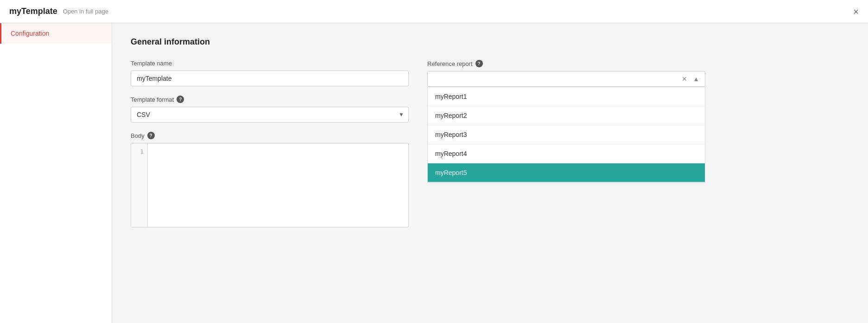 Image resolution: width=868 pixels, height=323 pixels. What do you see at coordinates (33, 11) in the screenshot?
I see `app-title: myTemplate` at bounding box center [33, 11].